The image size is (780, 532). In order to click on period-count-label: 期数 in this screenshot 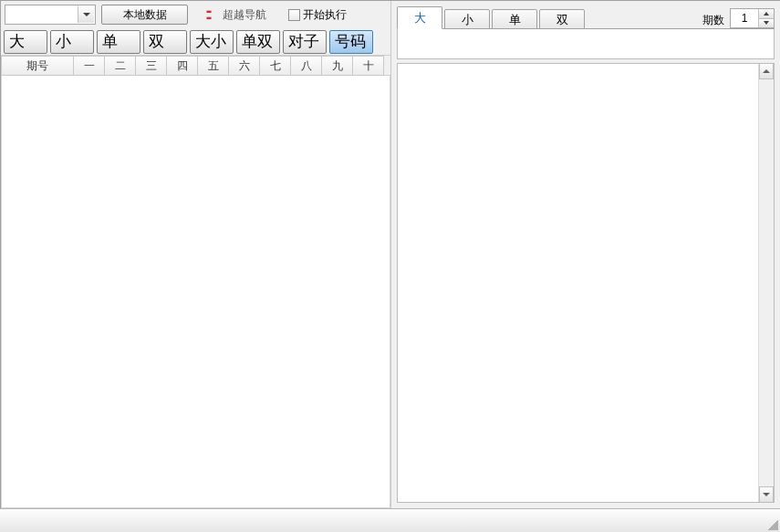, I will do `click(713, 20)`.